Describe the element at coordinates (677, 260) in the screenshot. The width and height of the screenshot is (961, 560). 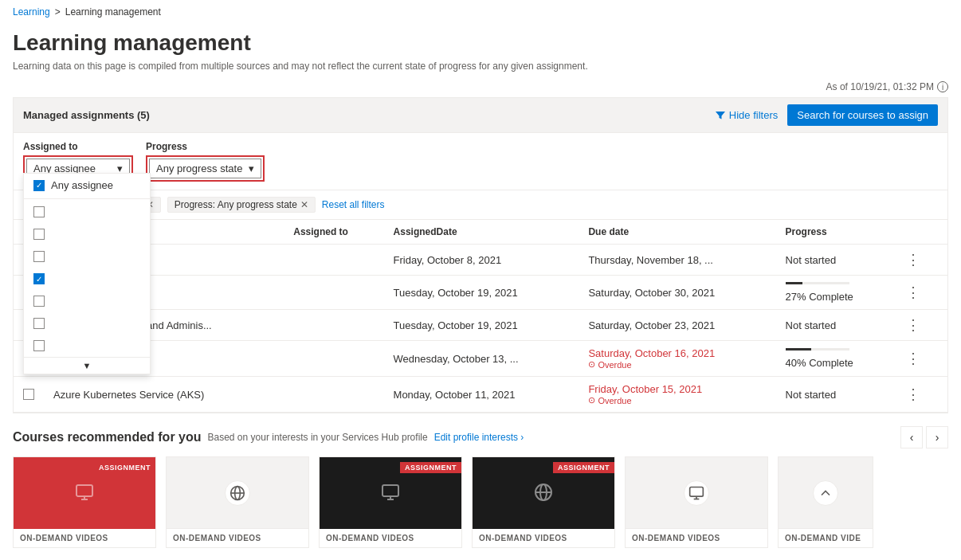
I see `row-due-date: Thursday, November 18, ...` at that location.